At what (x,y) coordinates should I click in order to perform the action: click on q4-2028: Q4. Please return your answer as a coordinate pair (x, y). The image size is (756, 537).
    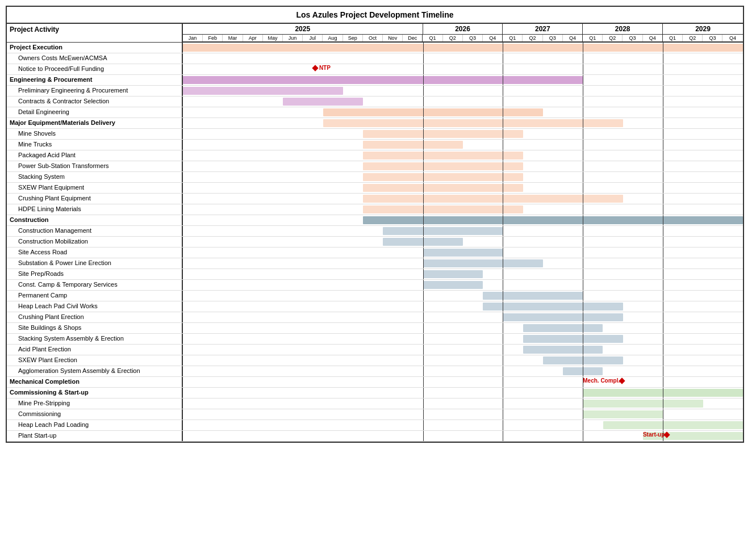
    Looking at the image, I should click on (653, 38).